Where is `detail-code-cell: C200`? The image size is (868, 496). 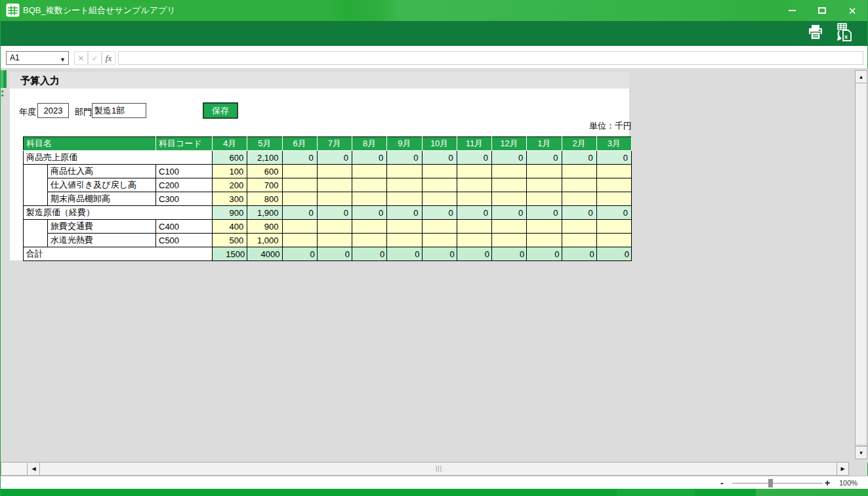
detail-code-cell: C200 is located at coordinates (184, 185).